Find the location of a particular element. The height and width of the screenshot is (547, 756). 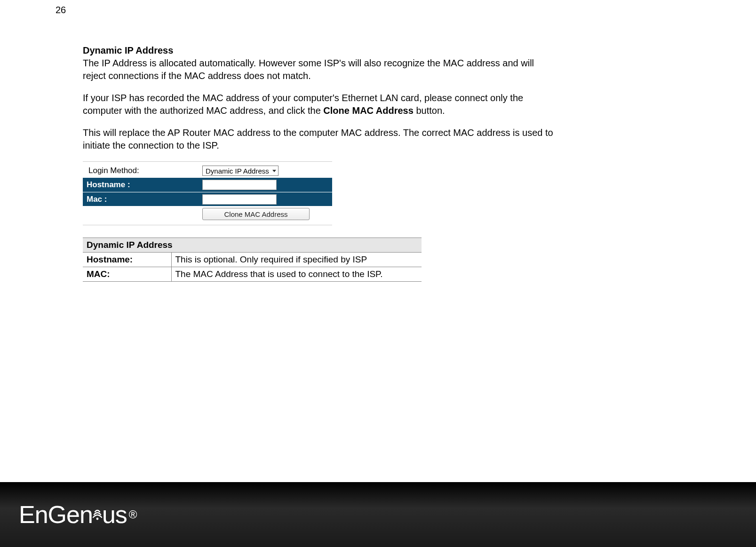

wifi-wave-icon is located at coordinates (97, 512).